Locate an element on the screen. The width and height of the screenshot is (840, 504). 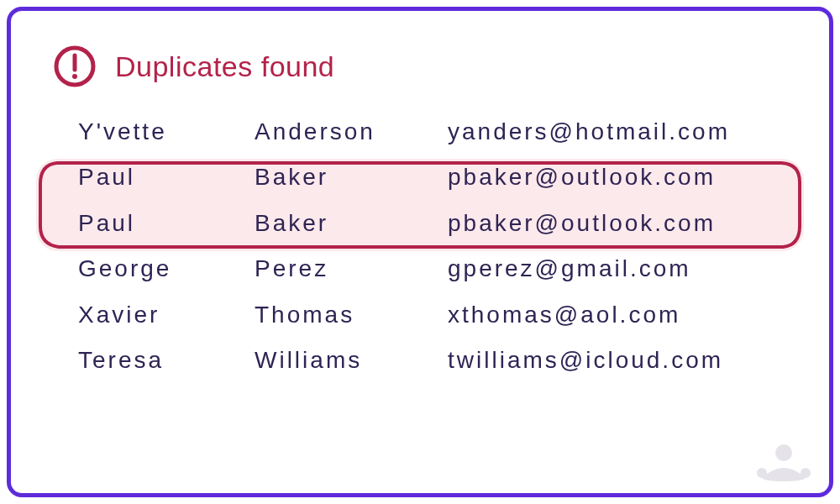
cell-email: yanders@hotmail.com is located at coordinates (605, 132).